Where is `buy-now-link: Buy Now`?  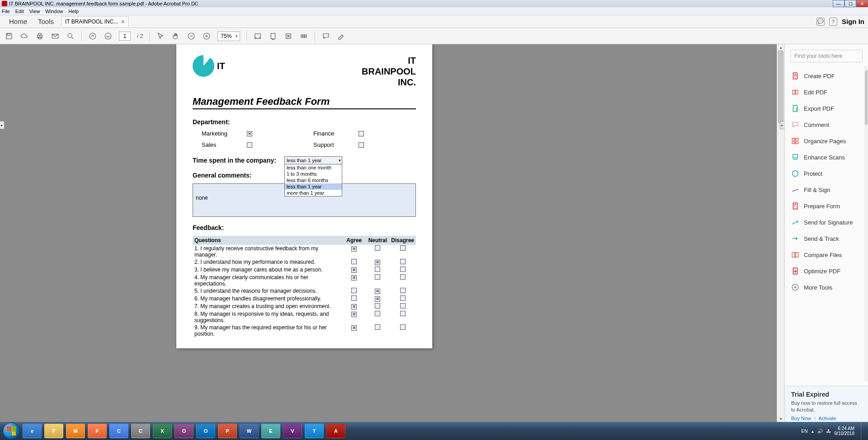
buy-now-link: Buy Now is located at coordinates (801, 418).